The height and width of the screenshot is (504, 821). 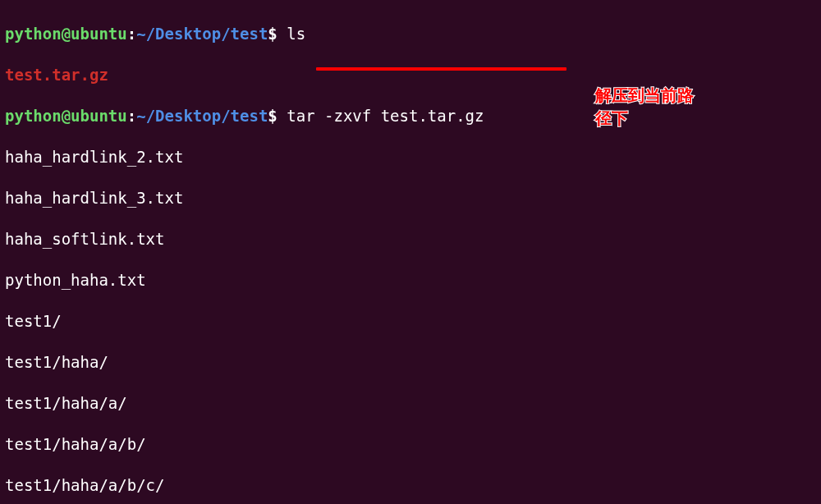 I want to click on tar-output-line: haha_hardlink_2.txt, so click(x=277, y=158).